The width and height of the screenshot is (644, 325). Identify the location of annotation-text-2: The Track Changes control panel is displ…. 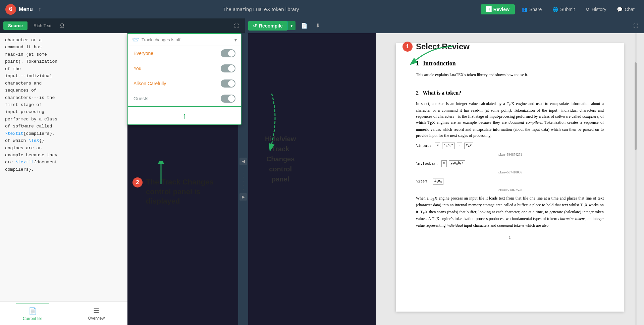
(190, 192).